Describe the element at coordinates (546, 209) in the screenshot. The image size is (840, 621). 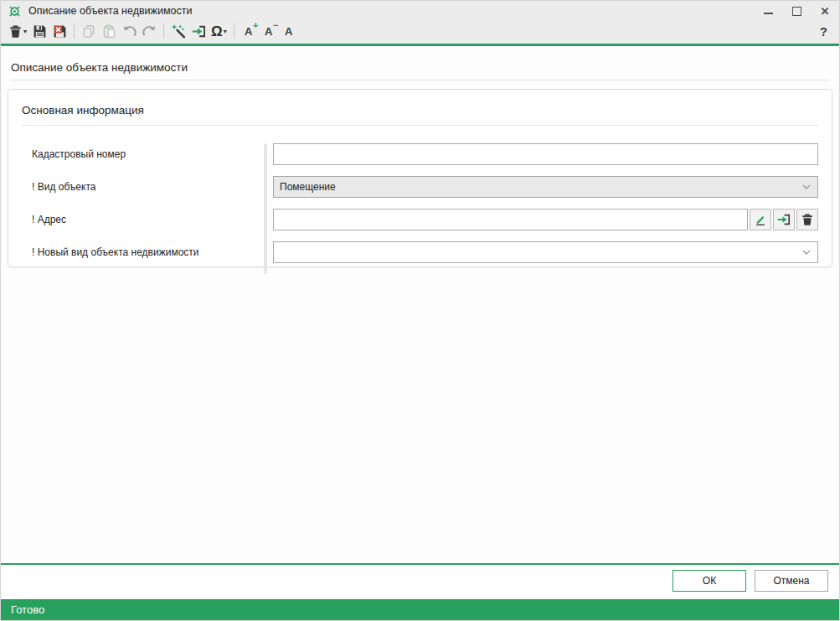
I see `form-fields-column: Помещение` at that location.